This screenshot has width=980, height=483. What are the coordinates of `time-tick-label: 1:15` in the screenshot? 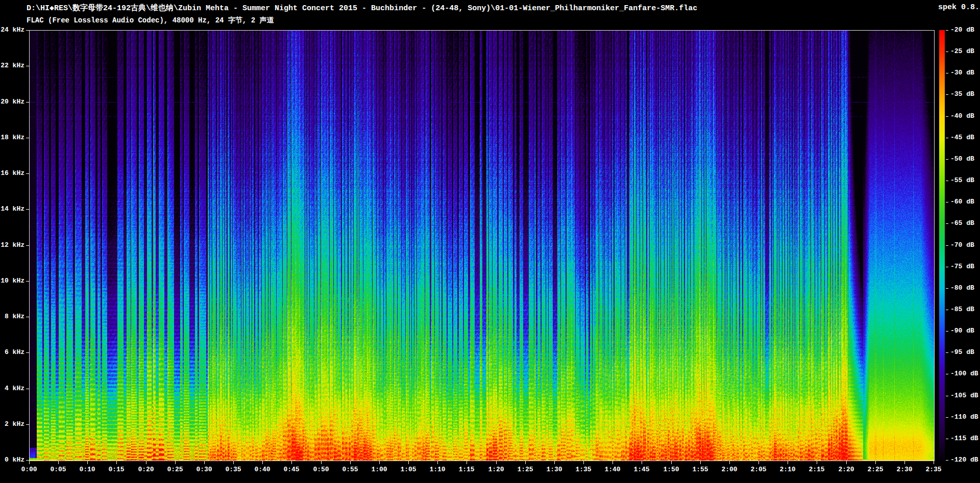 It's located at (467, 470).